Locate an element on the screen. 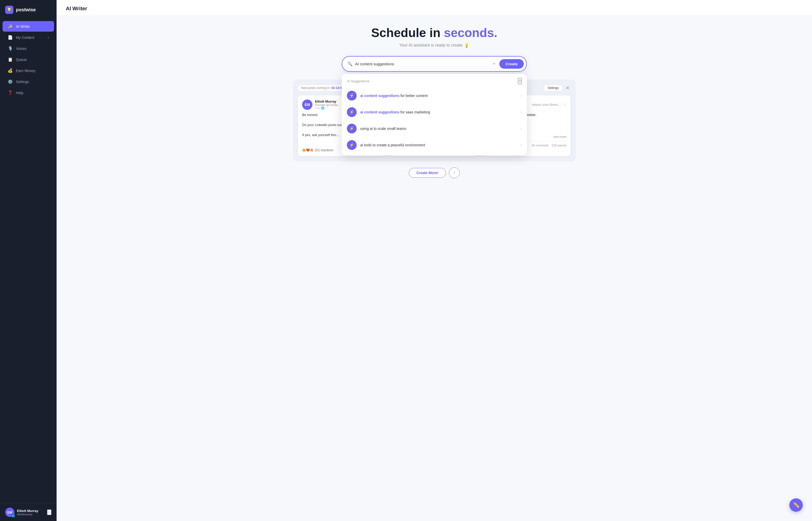  clear-button: × is located at coordinates (494, 64).